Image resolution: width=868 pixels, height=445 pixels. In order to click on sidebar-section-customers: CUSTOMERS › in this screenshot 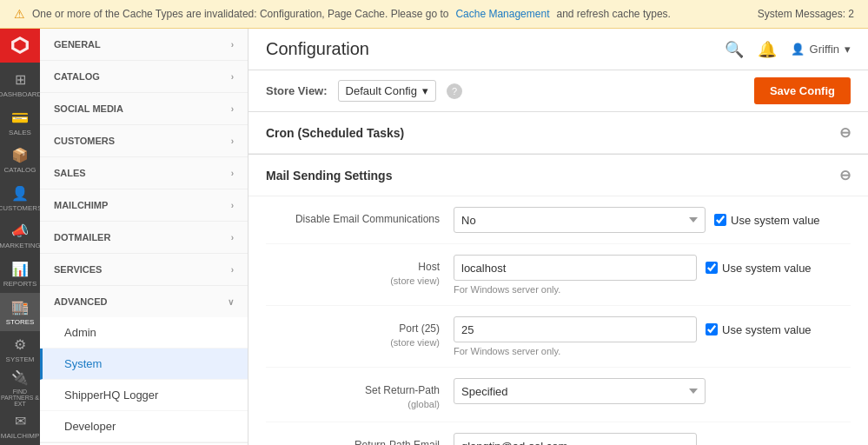, I will do `click(144, 141)`.